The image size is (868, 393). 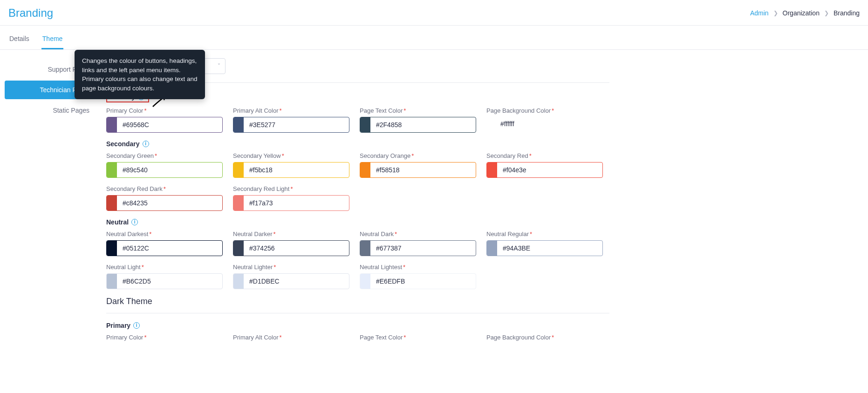 I want to click on color-input: #2F4858, so click(x=418, y=125).